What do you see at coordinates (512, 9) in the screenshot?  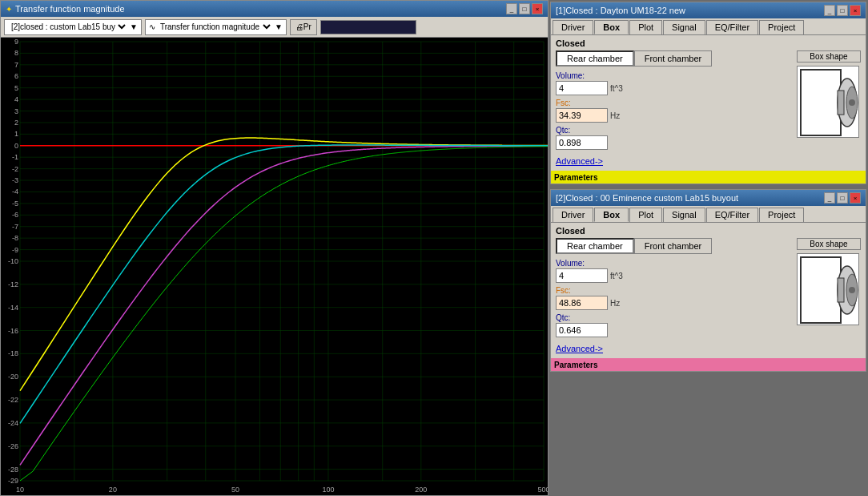 I see `tf-minimize-btn: _` at bounding box center [512, 9].